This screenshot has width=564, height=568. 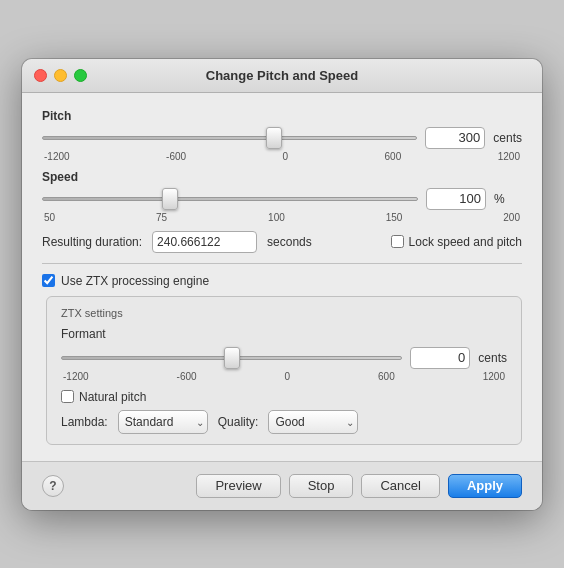 I want to click on speed-section: Speed % 50 75 100 150 200, so click(x=282, y=196).